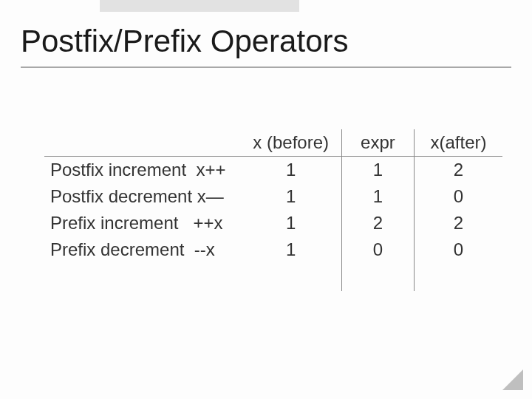 Image resolution: width=532 pixels, height=399 pixels. I want to click on header-expr: expr, so click(378, 143).